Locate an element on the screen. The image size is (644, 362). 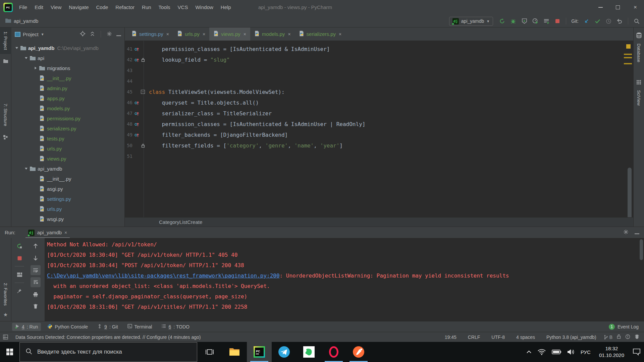
tree-item-wsgi-py: wsgi.py is located at coordinates (68, 219).